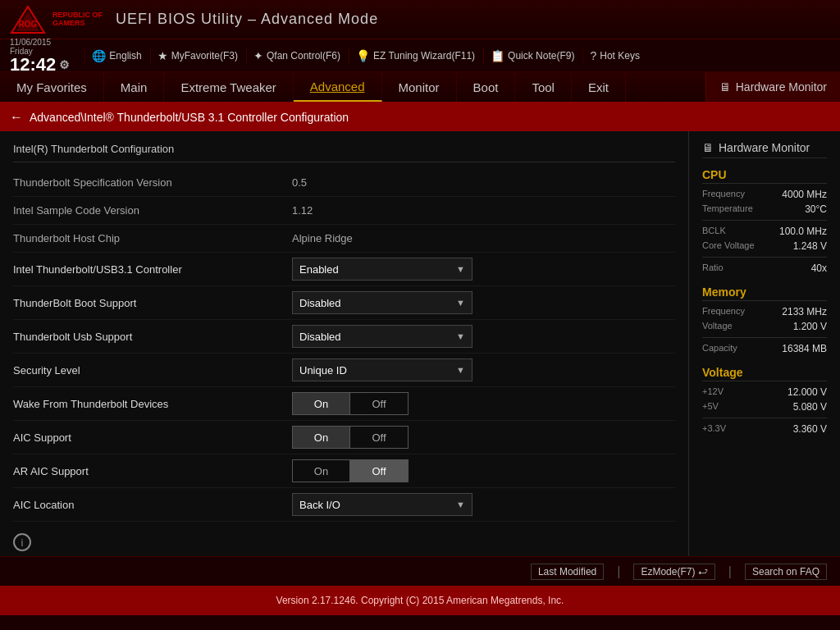  I want to click on logo-gamers: GAMERS, so click(77, 24).